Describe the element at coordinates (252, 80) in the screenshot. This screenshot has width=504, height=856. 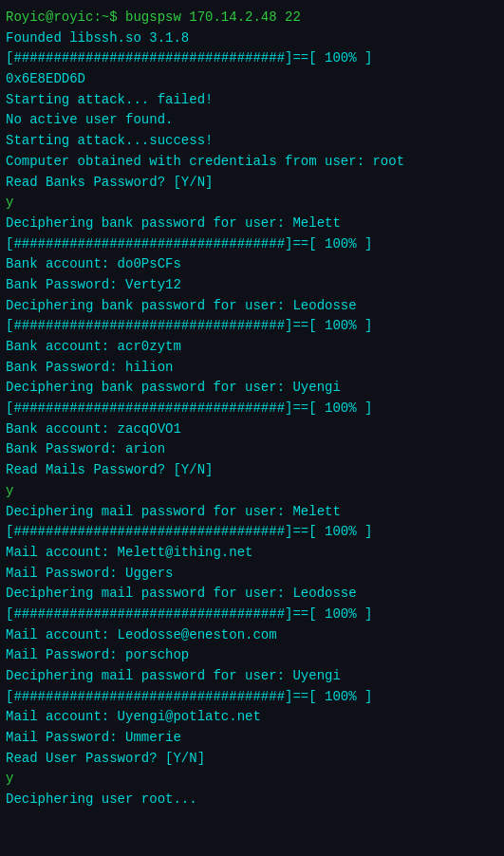
I see `terminal-line: 0x6E8EDD6D` at that location.